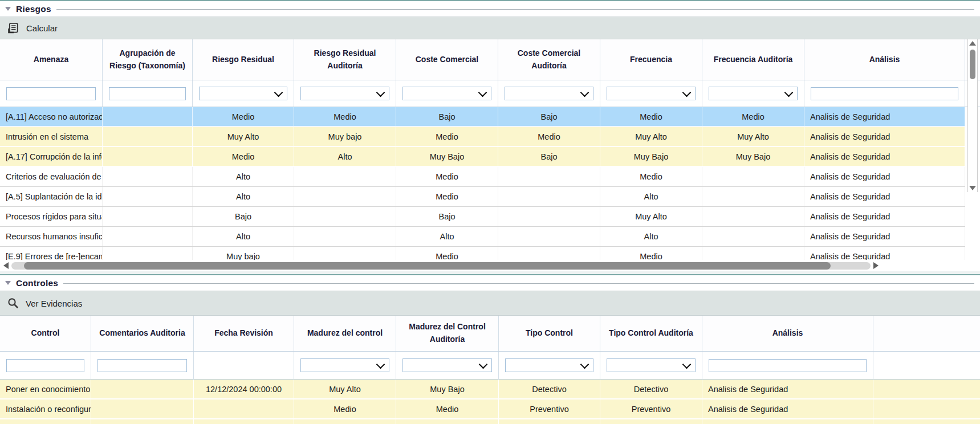 Image resolution: width=980 pixels, height=424 pixels. What do you see at coordinates (428, 266) in the screenshot?
I see `horizontal-scroll-thumb` at bounding box center [428, 266].